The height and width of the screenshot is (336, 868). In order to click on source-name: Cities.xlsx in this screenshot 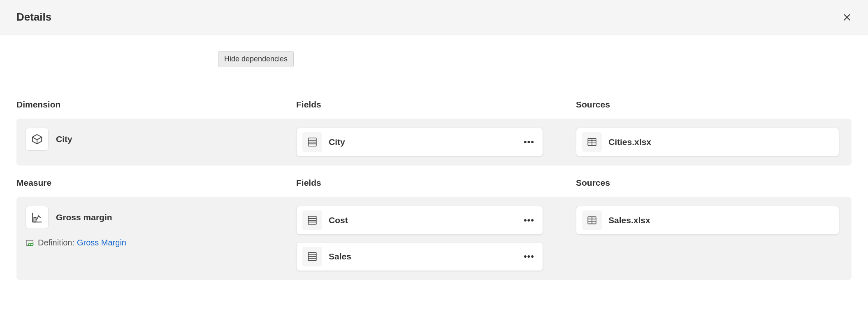, I will do `click(630, 142)`.